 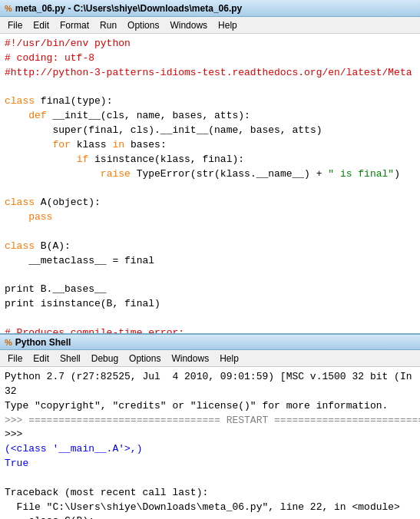 I want to click on shell-line-11: class C(B):, so click(x=210, y=517).